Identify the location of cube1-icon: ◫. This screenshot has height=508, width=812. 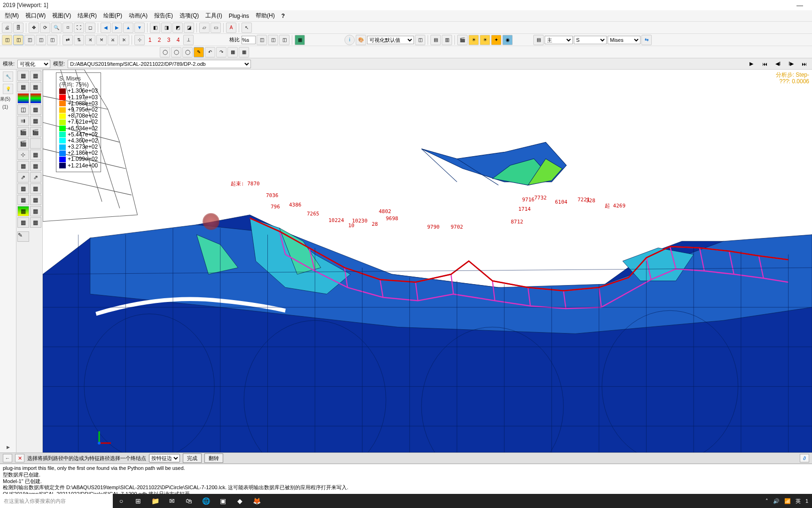
(7, 40).